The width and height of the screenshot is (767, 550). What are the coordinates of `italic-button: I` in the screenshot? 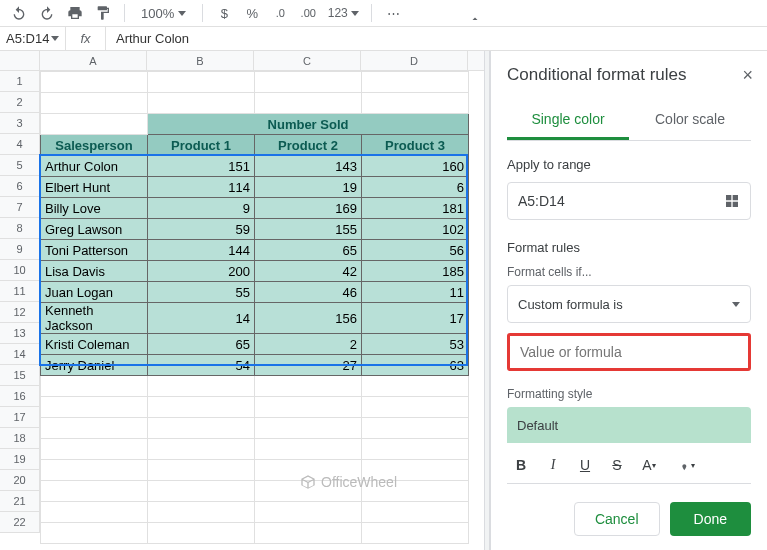 It's located at (553, 465).